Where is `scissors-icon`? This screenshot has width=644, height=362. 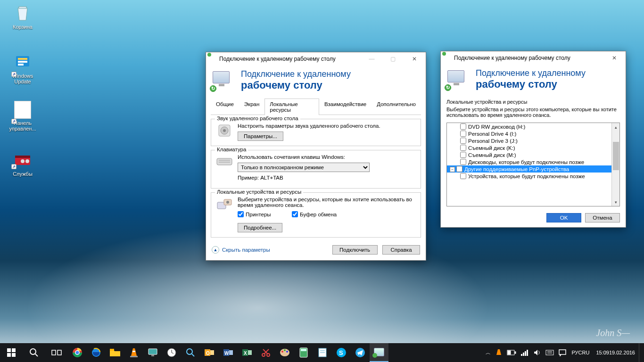
scissors-icon is located at coordinates (266, 353).